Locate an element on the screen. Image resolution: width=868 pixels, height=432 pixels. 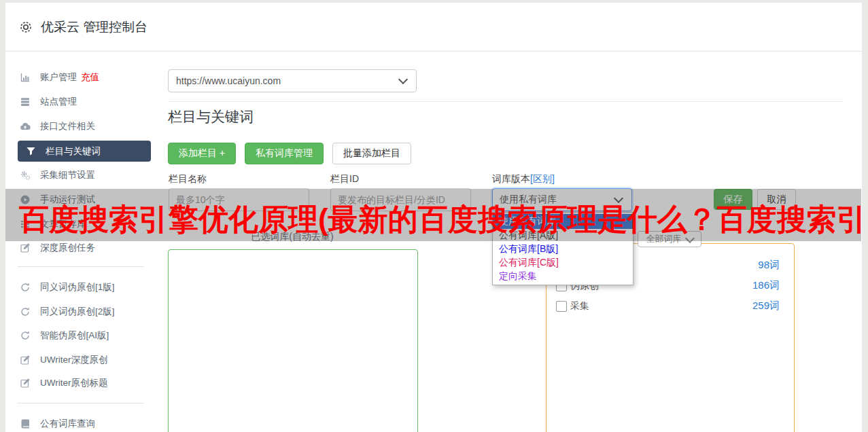
sidebar-item-label: 同义词伪原创[2版] is located at coordinates (77, 312).